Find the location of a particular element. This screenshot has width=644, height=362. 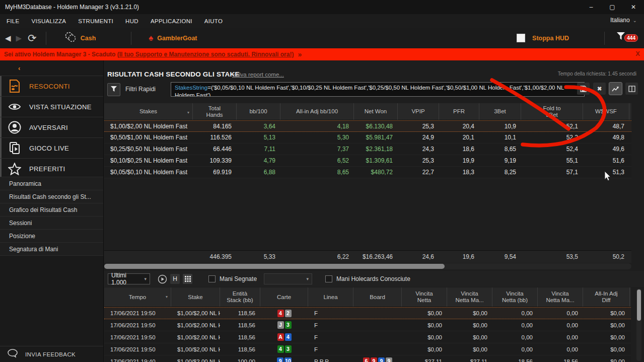

column-header-vincita-netta: Vincita Netta is located at coordinates (424, 297).